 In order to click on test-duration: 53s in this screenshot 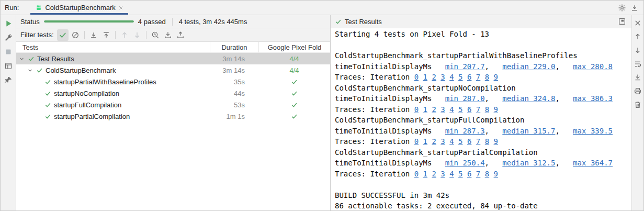, I will do `click(234, 105)`.